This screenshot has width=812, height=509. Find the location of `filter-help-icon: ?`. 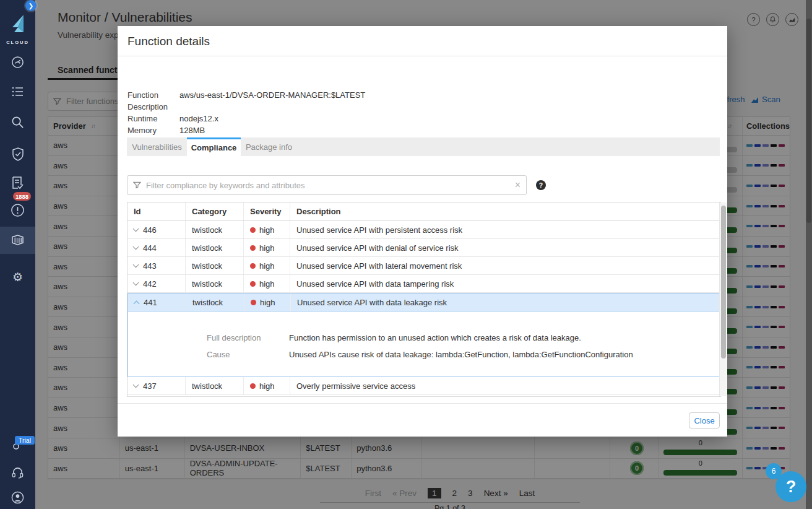

filter-help-icon: ? is located at coordinates (541, 185).